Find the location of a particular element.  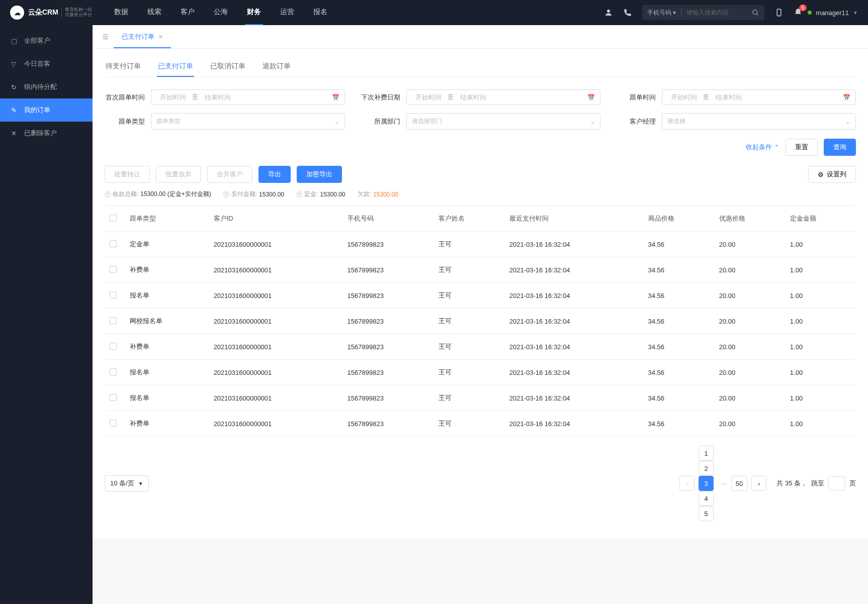

close-icon: ✕ is located at coordinates (161, 37).